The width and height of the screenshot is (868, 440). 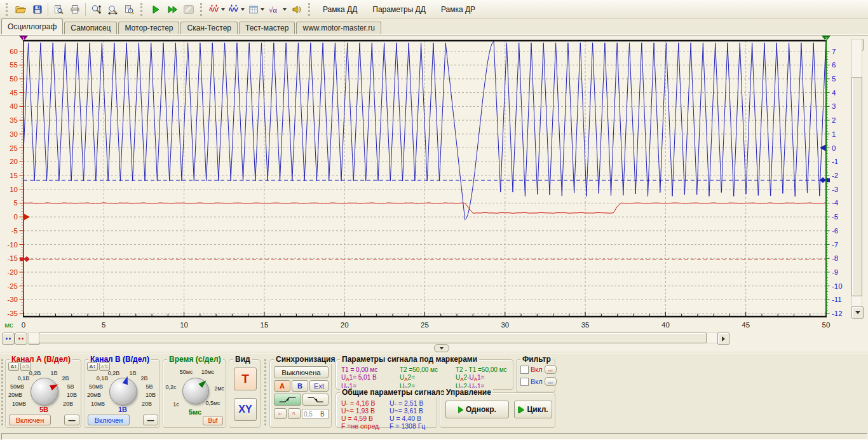 What do you see at coordinates (434, 27) in the screenshot?
I see `tab-bar: ОсциллографСамописецМотор-тестерСкан-Тес…` at bounding box center [434, 27].